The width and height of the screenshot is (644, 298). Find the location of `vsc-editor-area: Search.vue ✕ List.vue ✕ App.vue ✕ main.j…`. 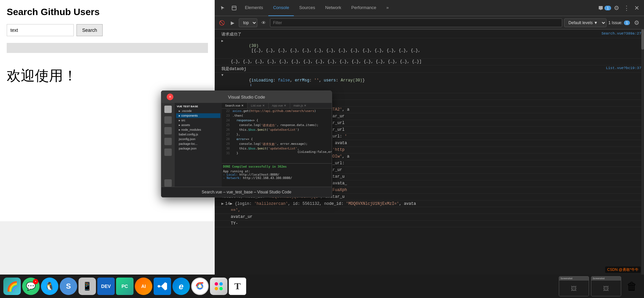

vsc-editor-area: Search.vue ✕ List.vue ✕ App.vue ✕ main.j… is located at coordinates (277, 145).